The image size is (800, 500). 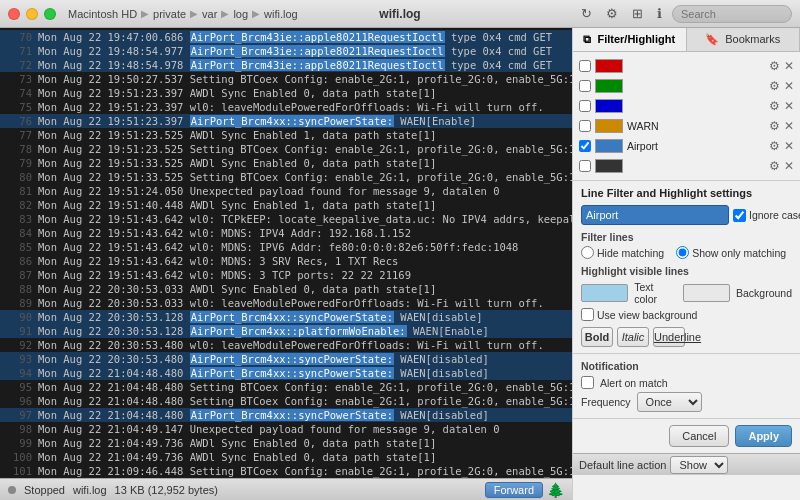 What do you see at coordinates (588, 382) in the screenshot?
I see `alert-on-match-checkbox` at bounding box center [588, 382].